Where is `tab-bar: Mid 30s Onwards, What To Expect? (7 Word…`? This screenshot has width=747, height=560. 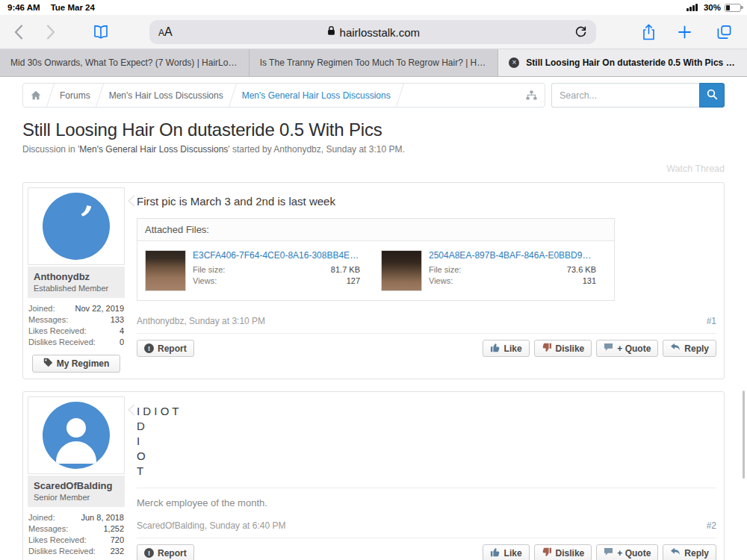
tab-bar: Mid 30s Onwards, What To Expect? (7 Word… is located at coordinates (374, 63).